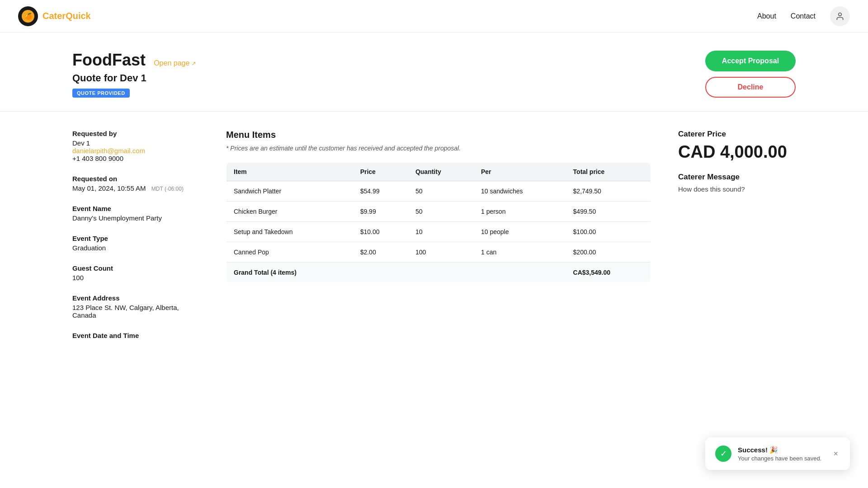 The width and height of the screenshot is (868, 488). What do you see at coordinates (167, 189) in the screenshot?
I see `timezone: MDT (-06:00)` at bounding box center [167, 189].